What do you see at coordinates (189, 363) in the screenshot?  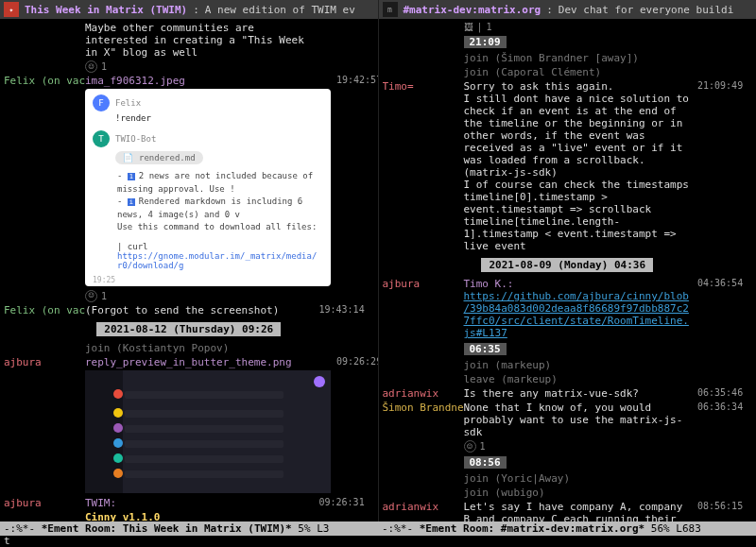 I see `attachment-name: reply_preview_in_butter_theme.png` at bounding box center [189, 363].